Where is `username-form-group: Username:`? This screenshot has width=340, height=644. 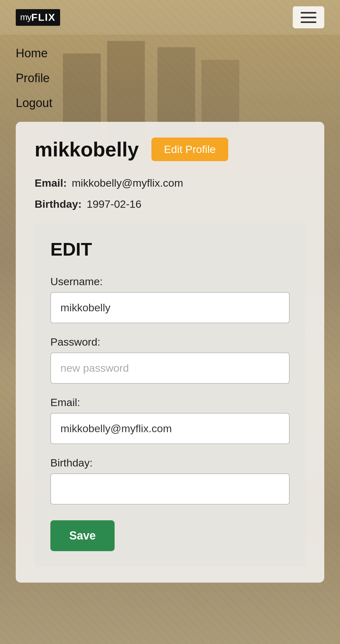
username-form-group: Username: is located at coordinates (170, 299).